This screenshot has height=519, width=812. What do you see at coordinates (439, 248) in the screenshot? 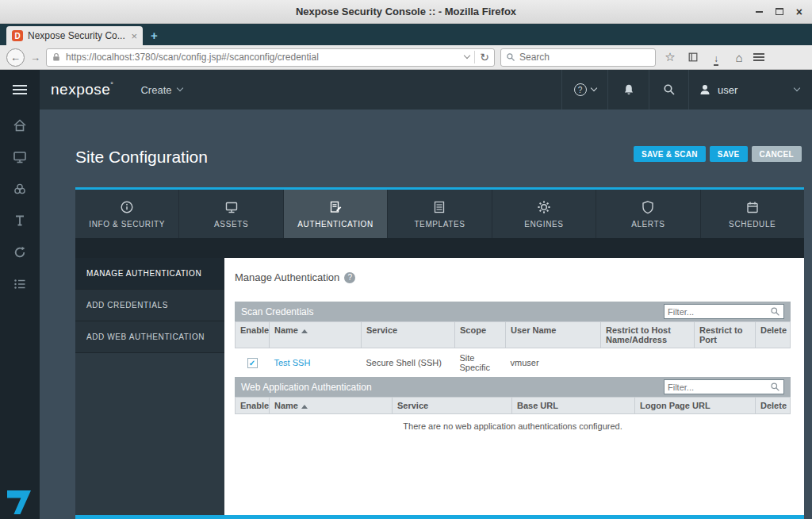
I see `tab-underband` at bounding box center [439, 248].